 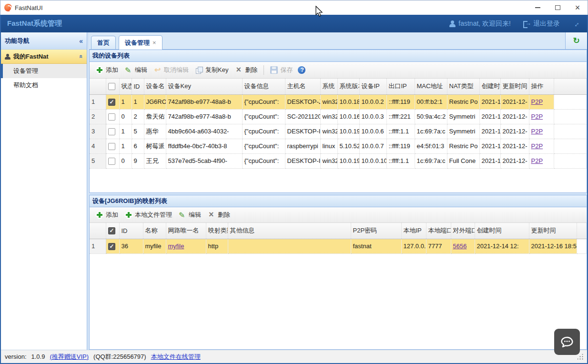 What do you see at coordinates (172, 70) in the screenshot?
I see `cancel-edit-button: 取消编辑` at bounding box center [172, 70].